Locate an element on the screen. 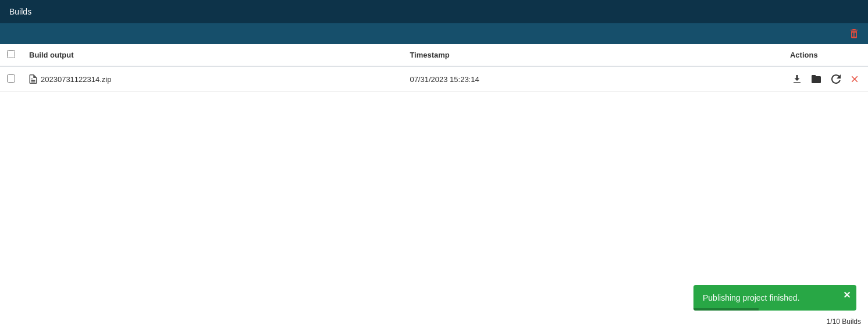 The height and width of the screenshot is (328, 868). table-row: 20230731122314.zip07/31/2023 15:23:14 is located at coordinates (434, 79).